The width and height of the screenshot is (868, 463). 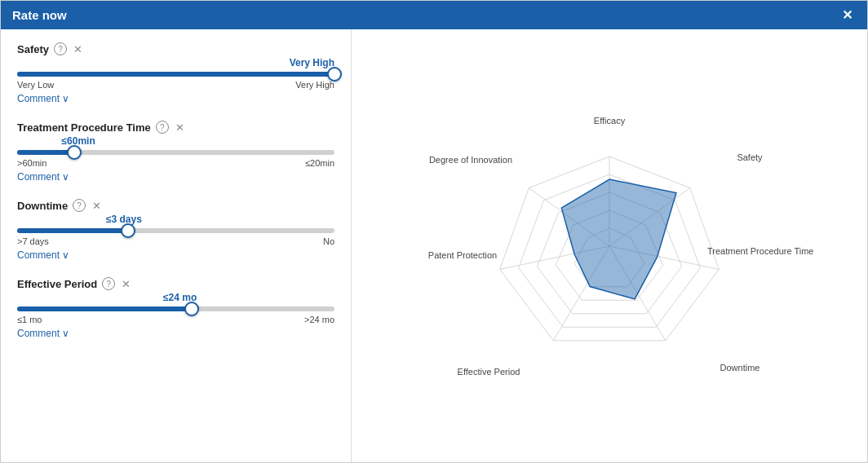 I want to click on safety-label-left: Very Low, so click(x=36, y=85).